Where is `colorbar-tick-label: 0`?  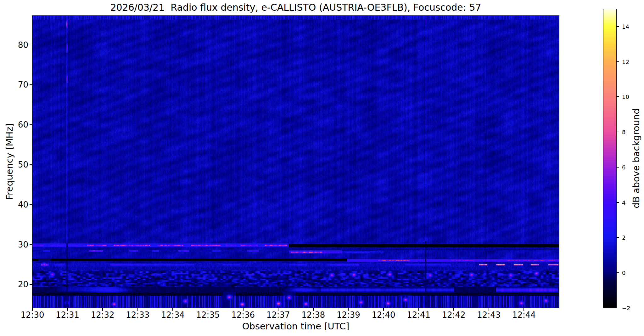 colorbar-tick-label: 0 is located at coordinates (624, 273).